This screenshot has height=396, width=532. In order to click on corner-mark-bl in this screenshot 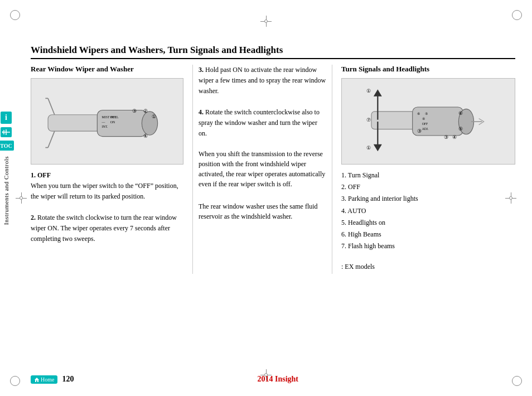, I will do `click(18, 378)`.